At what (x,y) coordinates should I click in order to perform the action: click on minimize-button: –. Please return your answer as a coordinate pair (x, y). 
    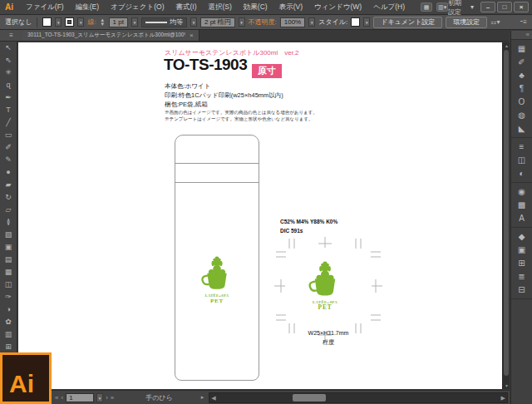
    Looking at the image, I should click on (488, 7).